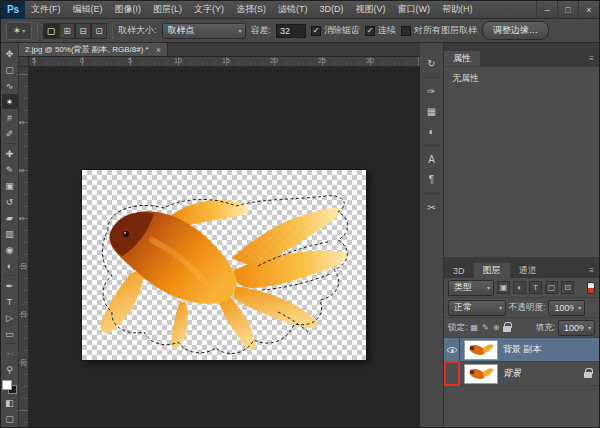 This screenshot has width=600, height=428. What do you see at coordinates (10, 318) in the screenshot?
I see `path-select-tool: ▷` at bounding box center [10, 318].